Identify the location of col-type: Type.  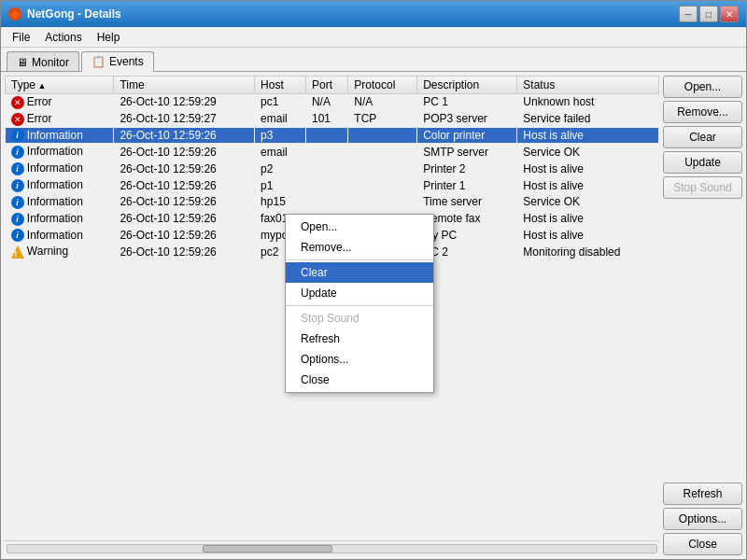
(60, 86).